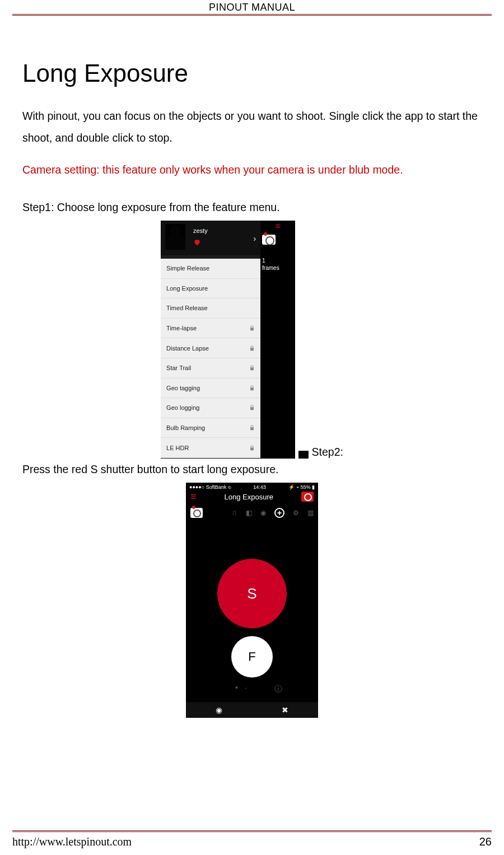 This screenshot has height=855, width=504. I want to click on menu-item-geo-logging: Geo logging, so click(211, 408).